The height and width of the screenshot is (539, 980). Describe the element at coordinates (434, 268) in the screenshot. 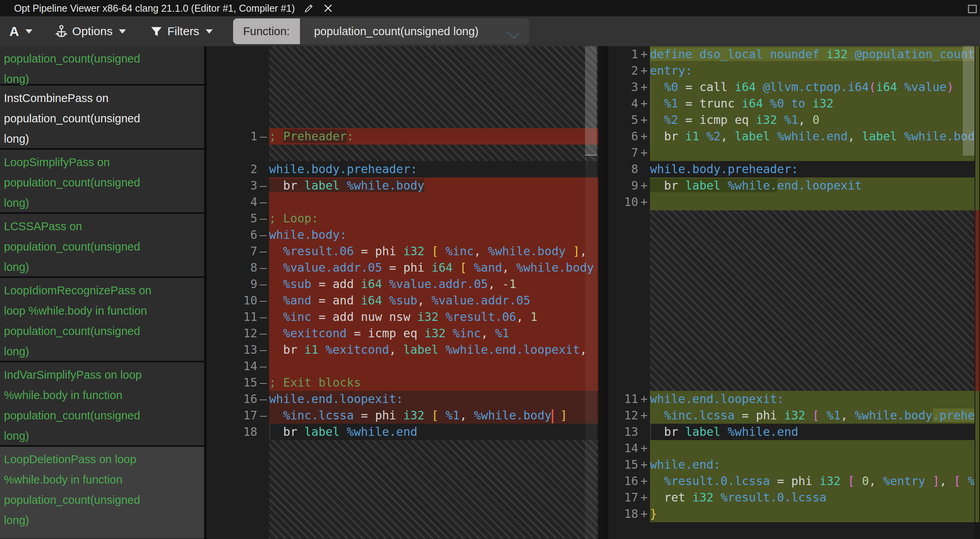

I see `code-text: %value.addr.05 = phi i64 [ %and, %while.…` at that location.